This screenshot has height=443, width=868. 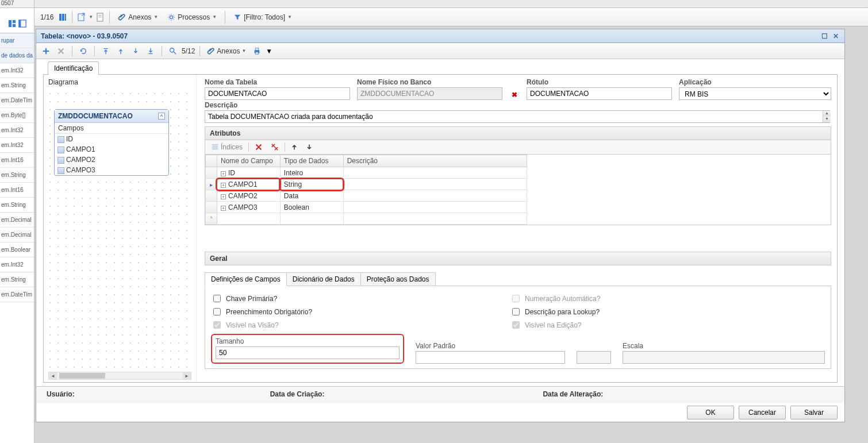 What do you see at coordinates (252, 325) in the screenshot?
I see `visivel-visao-label: Visível na Visão?` at bounding box center [252, 325].